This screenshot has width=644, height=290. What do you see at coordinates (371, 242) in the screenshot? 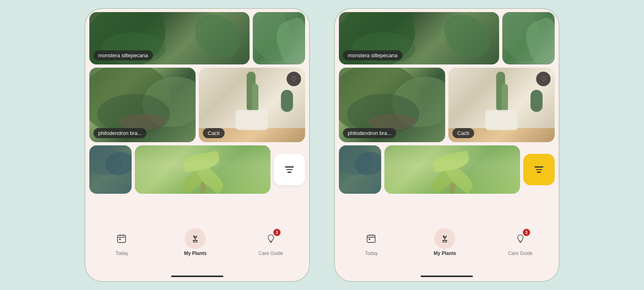
I see `nav-today-right: Today` at bounding box center [371, 242].